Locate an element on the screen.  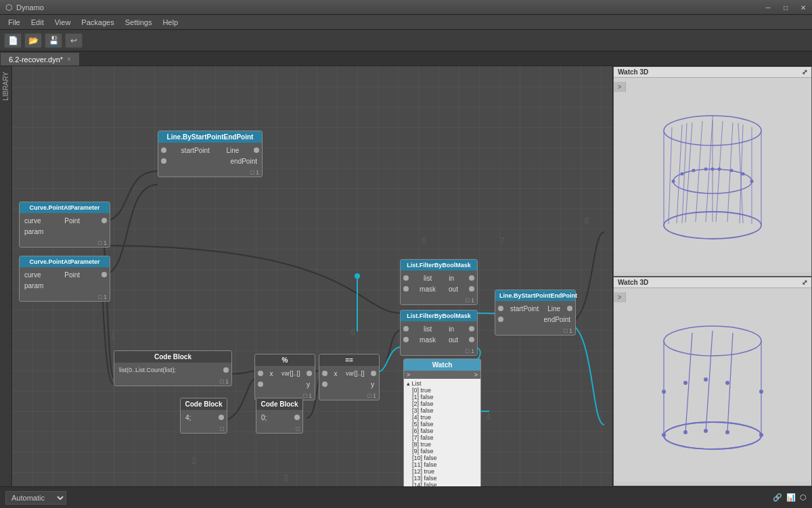
port-equals-x-in is located at coordinates (325, 373).